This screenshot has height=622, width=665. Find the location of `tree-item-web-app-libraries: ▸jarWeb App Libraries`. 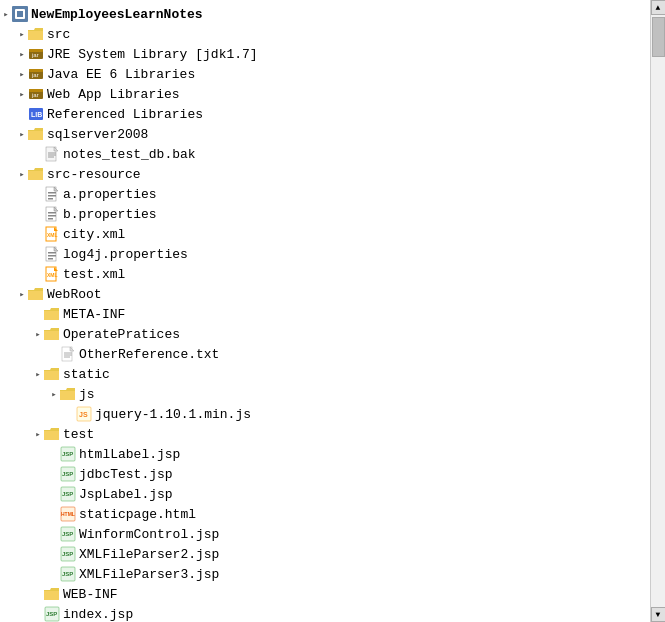

tree-item-web-app-libraries: ▸jarWeb App Libraries is located at coordinates (325, 94).